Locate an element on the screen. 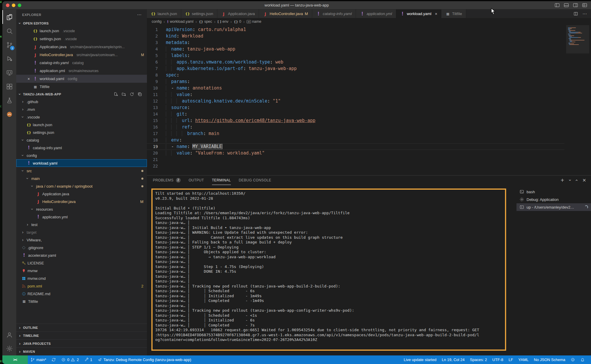 The width and height of the screenshot is (591, 364). tab-launch-json: {}launch.json is located at coordinates (164, 14).